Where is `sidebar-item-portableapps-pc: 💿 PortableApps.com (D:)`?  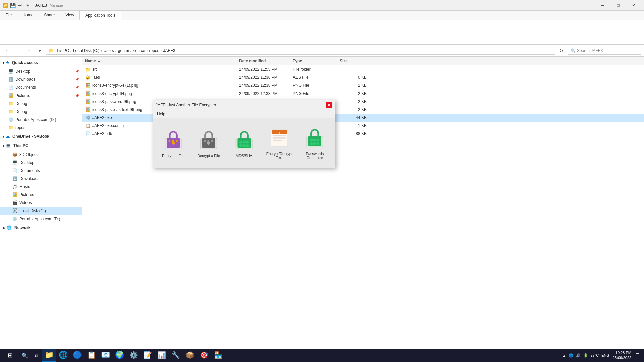
sidebar-item-portableapps-pc: 💿 PortableApps.com (D:) is located at coordinates (41, 219).